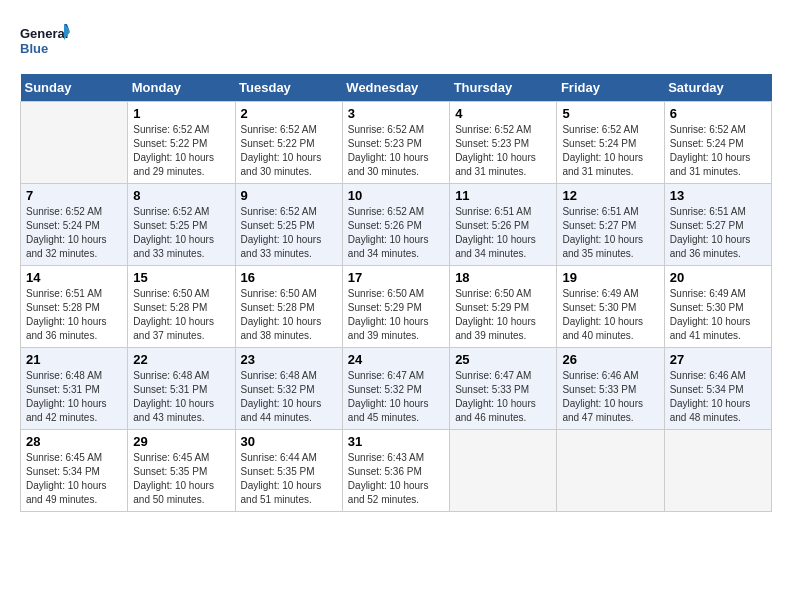  I want to click on day-info: Sunrise: 6:52 AMSunset: 5:22 PMDaylight:…, so click(289, 151).